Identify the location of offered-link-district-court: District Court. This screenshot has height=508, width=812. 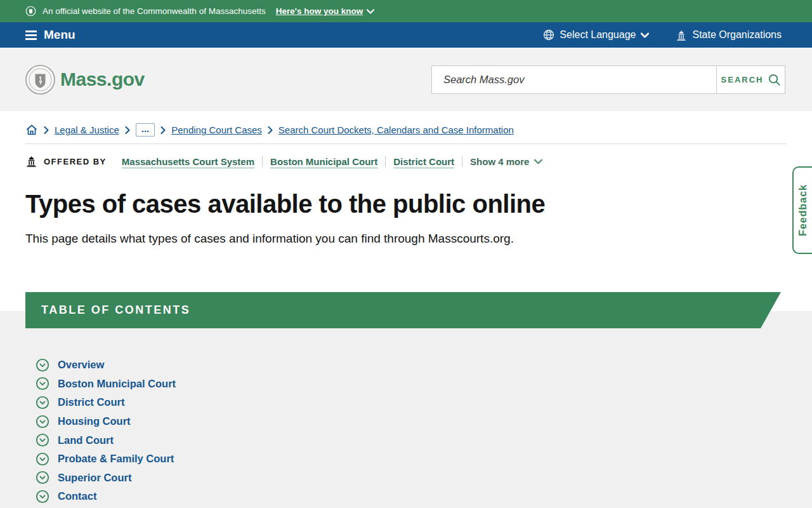
(424, 161).